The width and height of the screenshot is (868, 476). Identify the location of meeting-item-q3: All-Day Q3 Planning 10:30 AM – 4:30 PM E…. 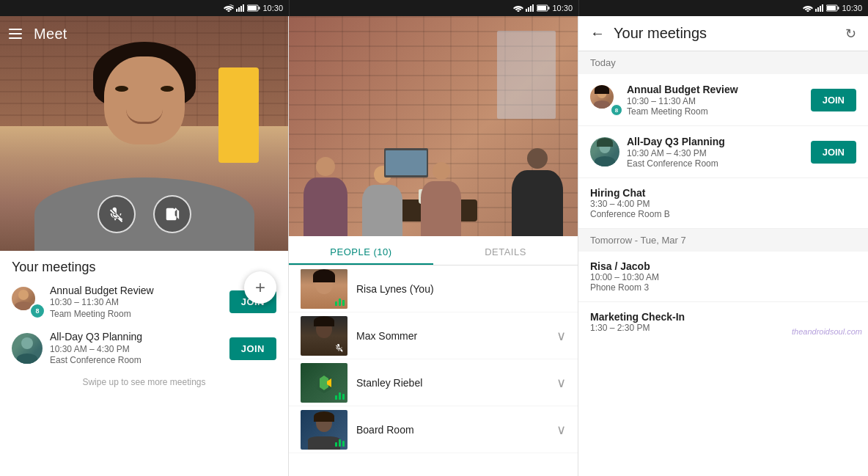
(144, 348).